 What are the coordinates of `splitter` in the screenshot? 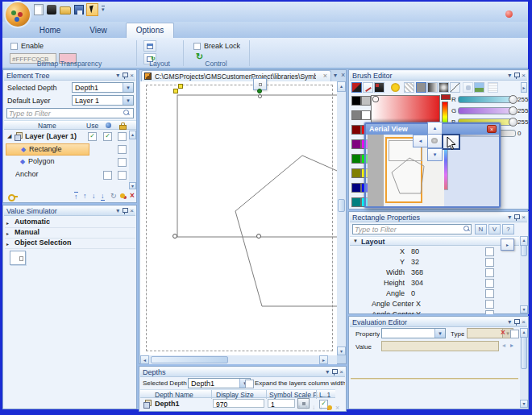 It's located at (434, 379).